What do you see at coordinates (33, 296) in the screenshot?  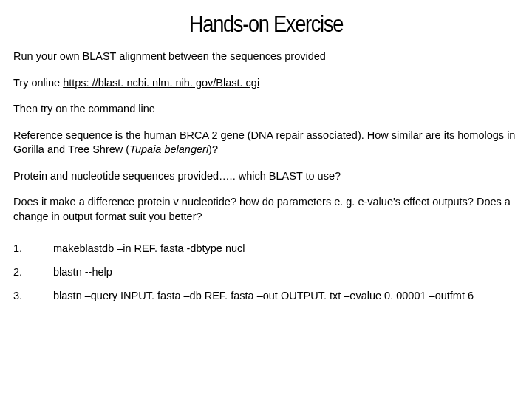 I see `step-number: 3.` at bounding box center [33, 296].